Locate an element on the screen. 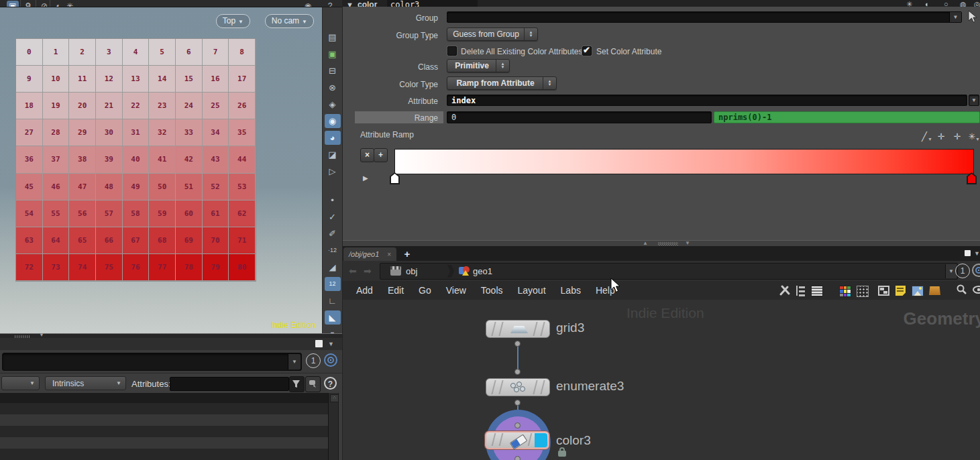 The width and height of the screenshot is (980, 460). node-label-enumerate3: enumerate3 is located at coordinates (590, 386).